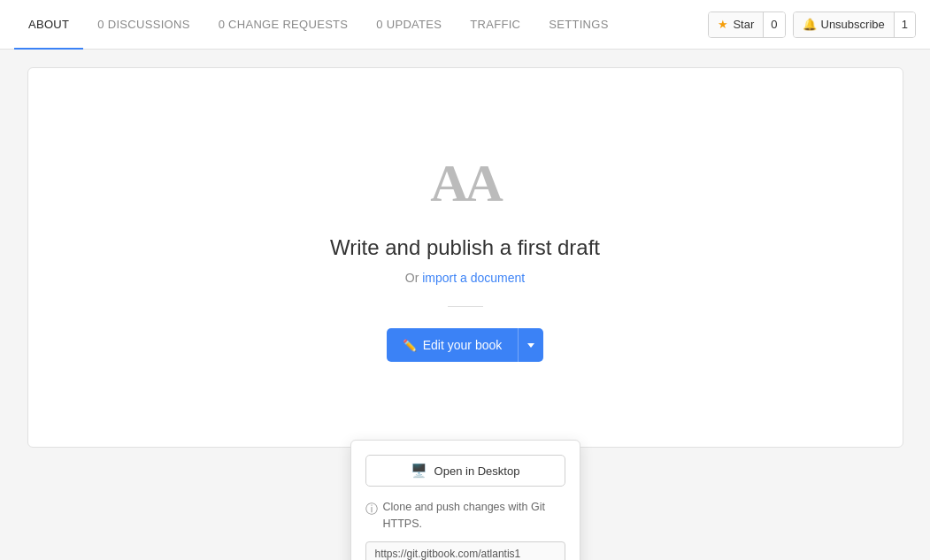  Describe the element at coordinates (283, 25) in the screenshot. I see `tab-change-requests: 0 CHANGE REQUESTS` at that location.